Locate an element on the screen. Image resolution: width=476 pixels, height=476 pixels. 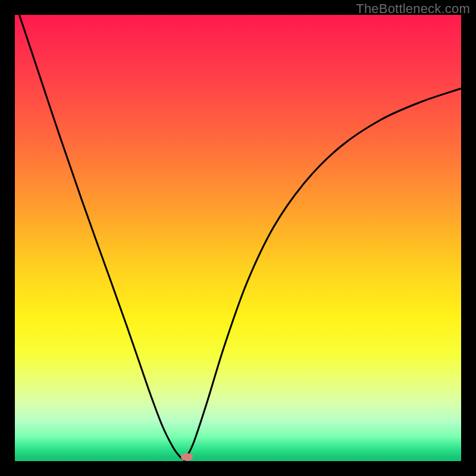
watermark-text: TheBottleneck.com is located at coordinates (413, 9).